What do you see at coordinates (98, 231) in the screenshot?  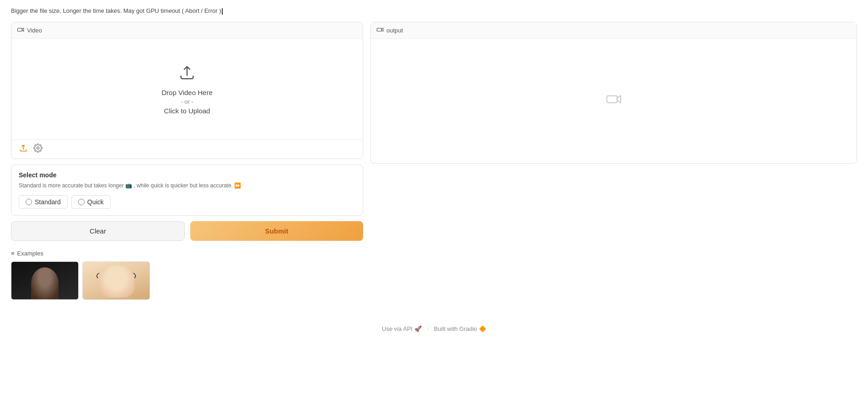 I see `clear-button: Clear` at bounding box center [98, 231].